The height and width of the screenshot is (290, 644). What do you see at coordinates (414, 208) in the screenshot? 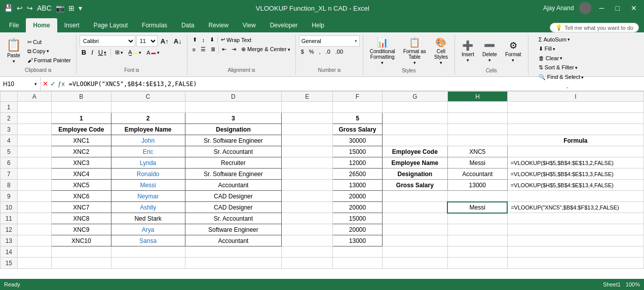
I see `cell-g10` at bounding box center [414, 208].